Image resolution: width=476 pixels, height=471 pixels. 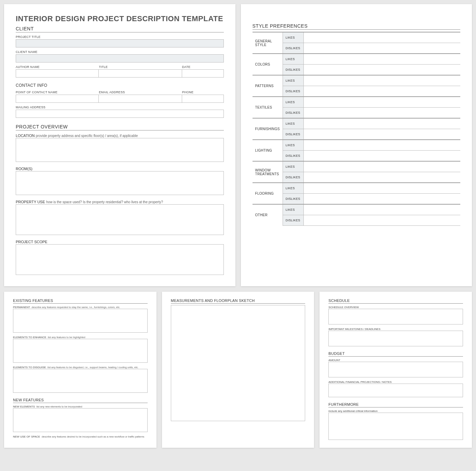 I want to click on rooms-label: ROOM(S), so click(x=24, y=169).